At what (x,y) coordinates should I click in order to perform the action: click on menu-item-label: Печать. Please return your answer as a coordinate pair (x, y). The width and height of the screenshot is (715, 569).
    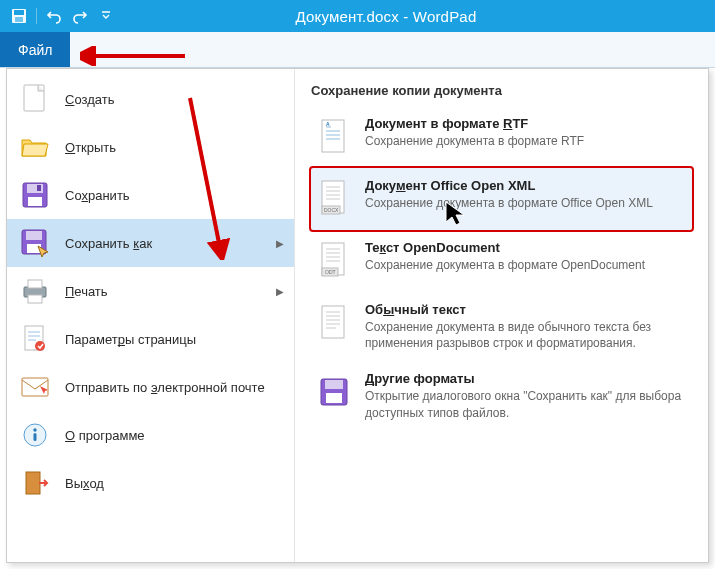
    Looking at the image, I should click on (86, 292).